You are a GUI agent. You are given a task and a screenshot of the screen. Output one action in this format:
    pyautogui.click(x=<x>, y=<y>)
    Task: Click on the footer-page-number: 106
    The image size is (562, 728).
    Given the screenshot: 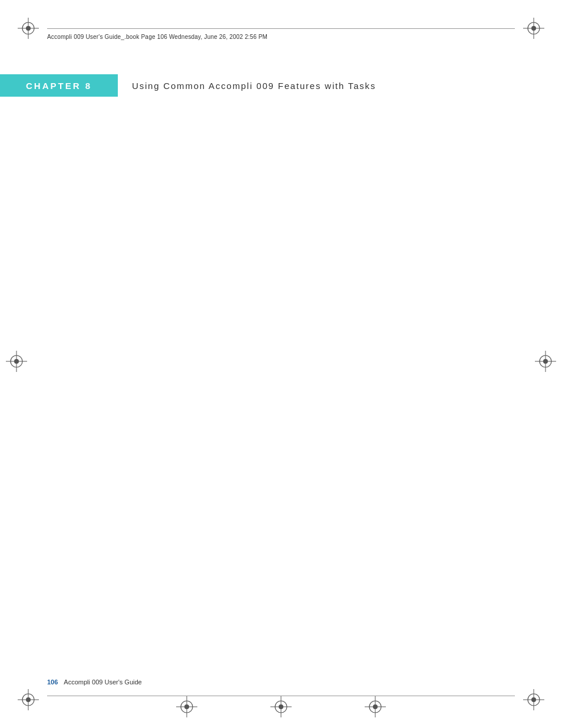 What is the action you would take?
    pyautogui.click(x=52, y=682)
    